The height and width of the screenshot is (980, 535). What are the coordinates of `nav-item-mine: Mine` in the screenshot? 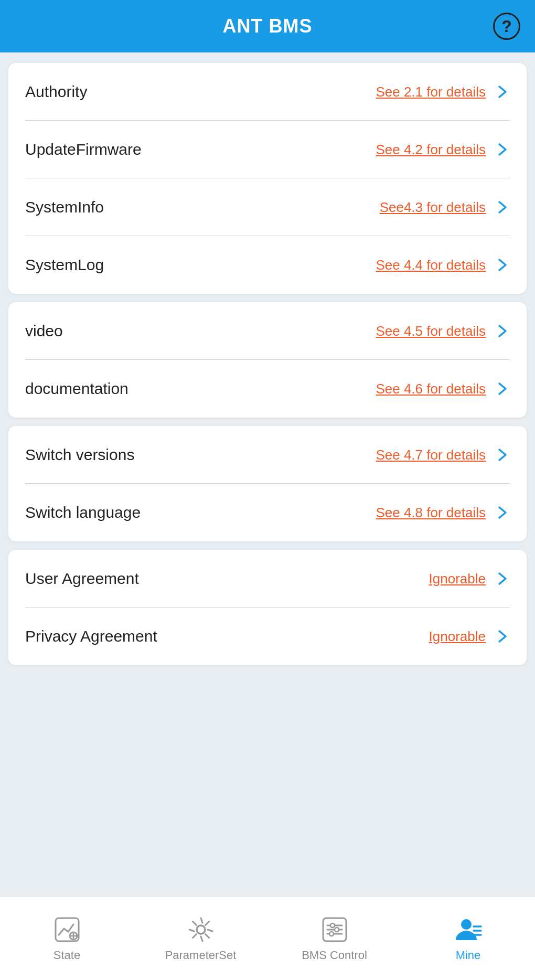 It's located at (468, 939).